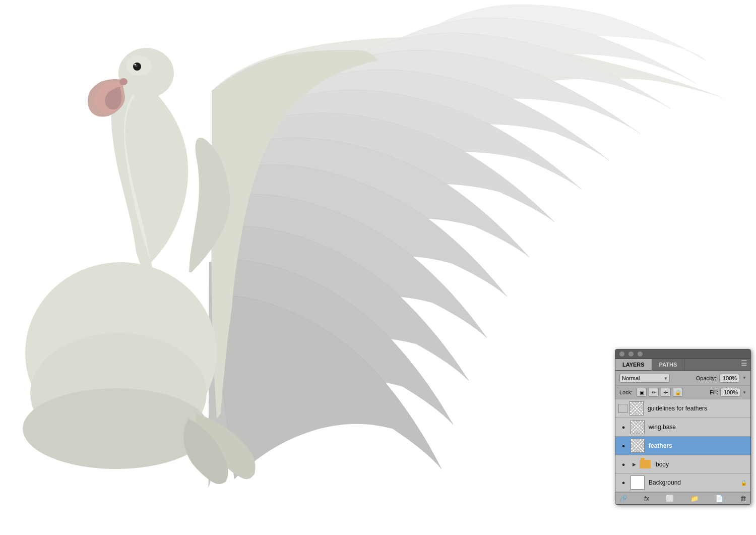 This screenshot has height=535, width=756. What do you see at coordinates (744, 483) in the screenshot?
I see `lock-icon-background: 🔒` at bounding box center [744, 483].